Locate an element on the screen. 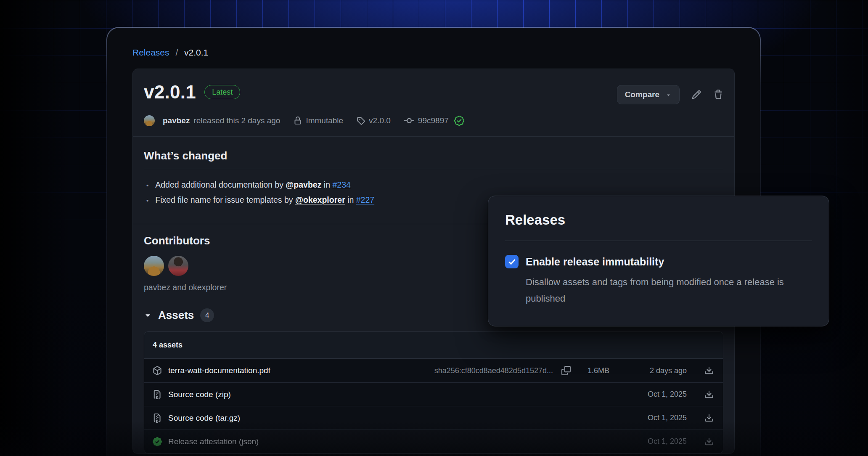 This screenshot has height=456, width=868. asset-row: terra-watt-documentation.pdf sha256:cf80… is located at coordinates (434, 371).